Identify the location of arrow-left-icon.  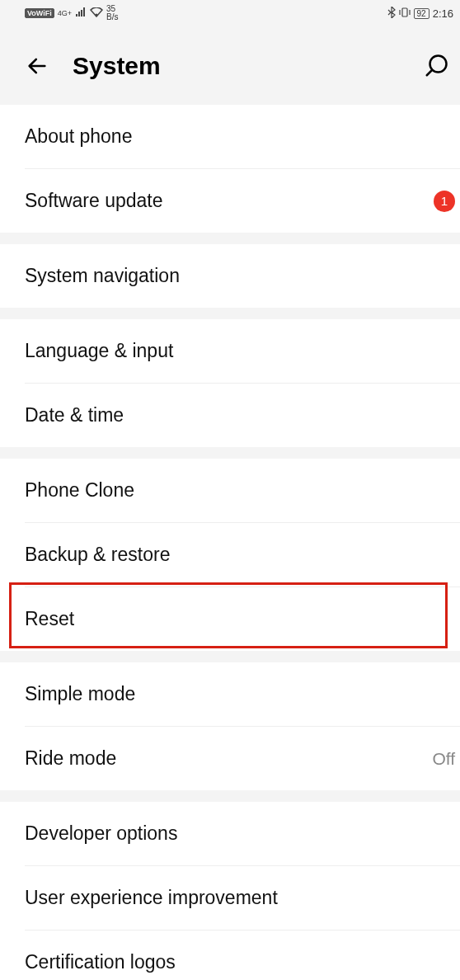
(37, 66).